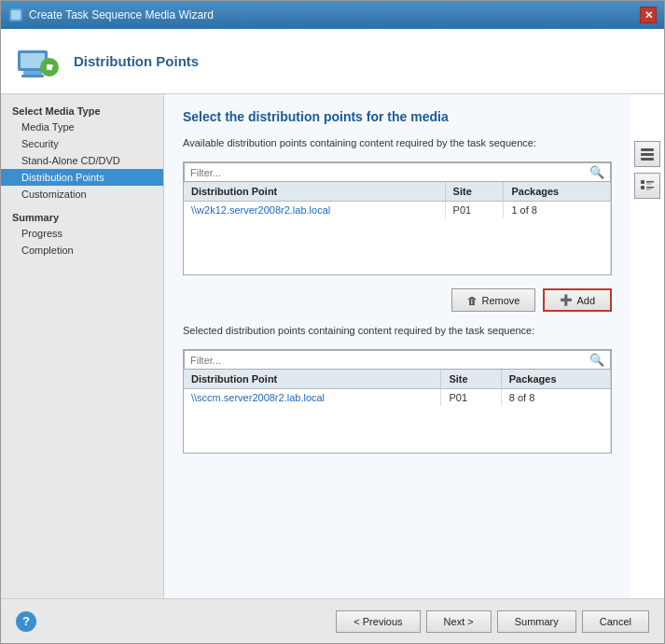 Image resolution: width=665 pixels, height=644 pixels. I want to click on selected-table-body: \\sccm.server2008r2.lab.local P01 8 of 8, so click(397, 422).